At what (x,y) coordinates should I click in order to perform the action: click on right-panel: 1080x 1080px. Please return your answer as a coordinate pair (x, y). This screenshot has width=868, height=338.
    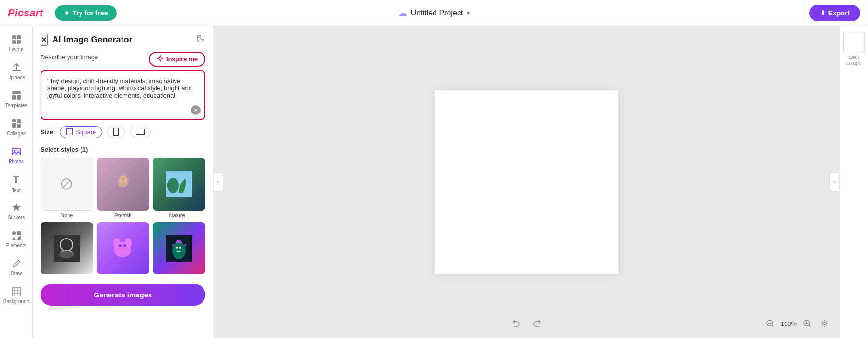
    Looking at the image, I should click on (854, 182).